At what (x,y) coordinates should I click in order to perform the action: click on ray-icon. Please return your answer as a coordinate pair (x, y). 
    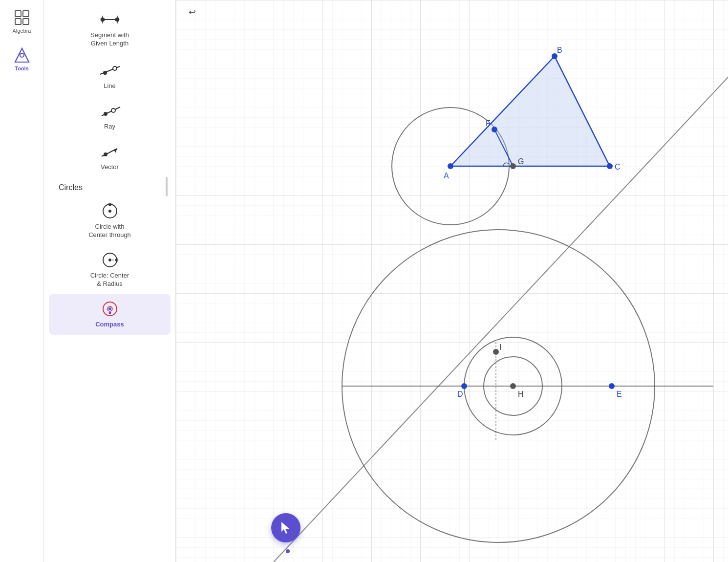
    Looking at the image, I should click on (110, 111).